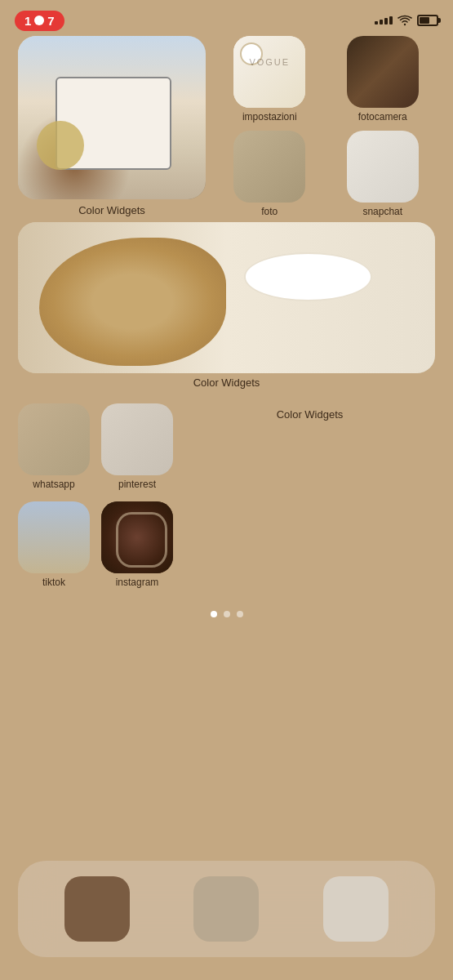  I want to click on app-cell-whatsapp: whatsapp, so click(54, 447).